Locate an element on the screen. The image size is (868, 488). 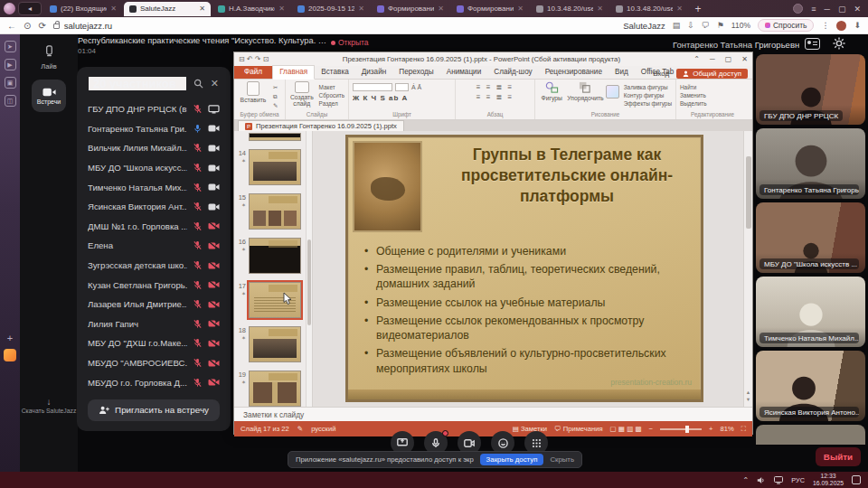
browser-tab: (22) Входящие - П... ✕ is located at coordinates (83, 9).